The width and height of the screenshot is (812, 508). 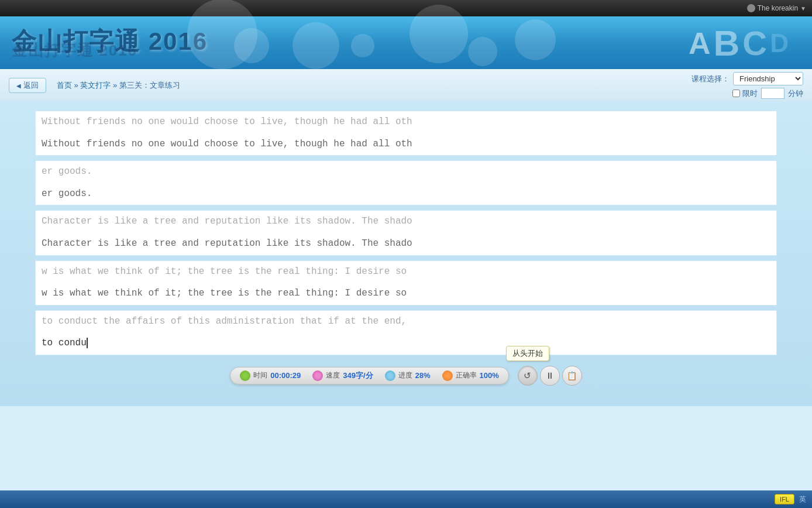 I want to click on time-limit-input, so click(x=773, y=94).